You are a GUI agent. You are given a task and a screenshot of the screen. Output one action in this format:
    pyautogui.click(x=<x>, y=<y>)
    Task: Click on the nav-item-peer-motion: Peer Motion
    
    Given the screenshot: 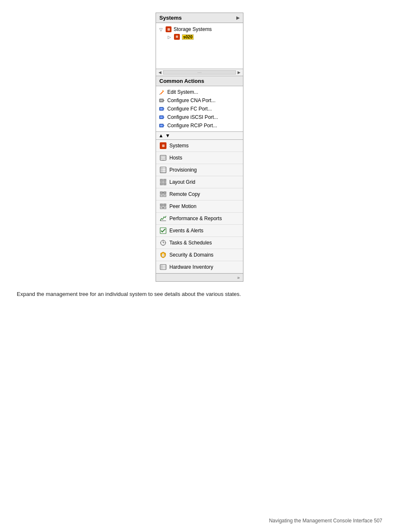 What is the action you would take?
    pyautogui.click(x=200, y=207)
    